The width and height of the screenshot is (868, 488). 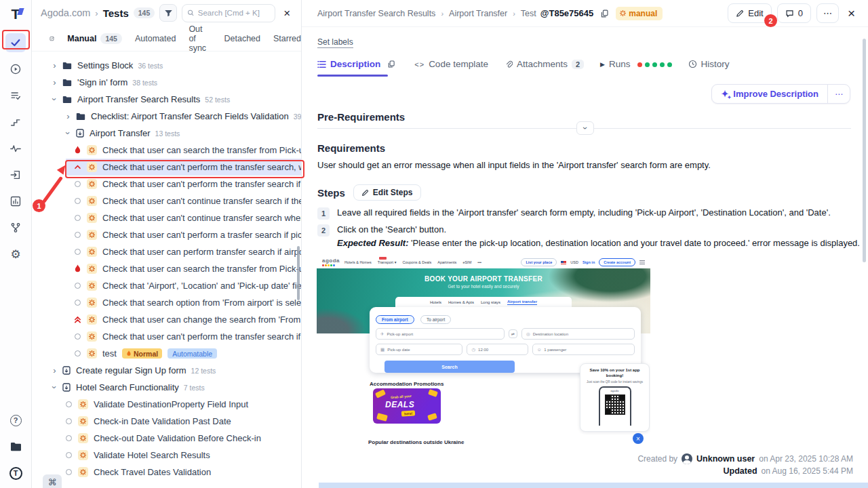 What do you see at coordinates (794, 14) in the screenshot?
I see `comments-button: 0` at bounding box center [794, 14].